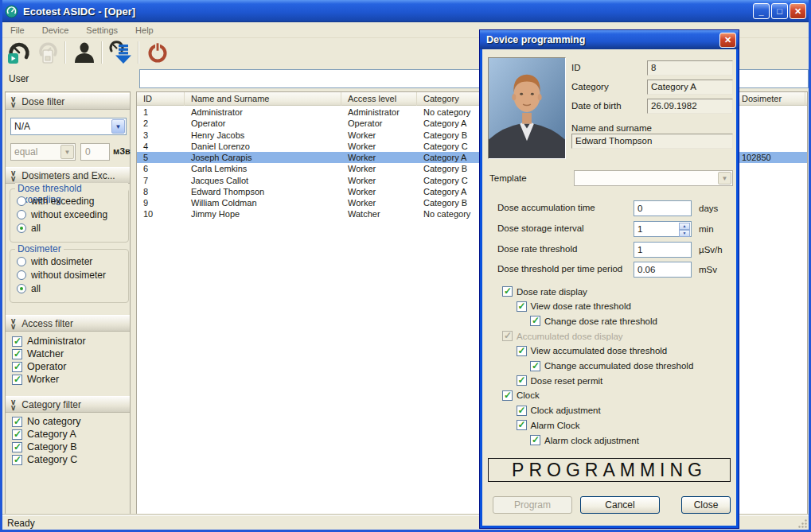  I want to click on spinner-up-icon: ▲, so click(684, 226).